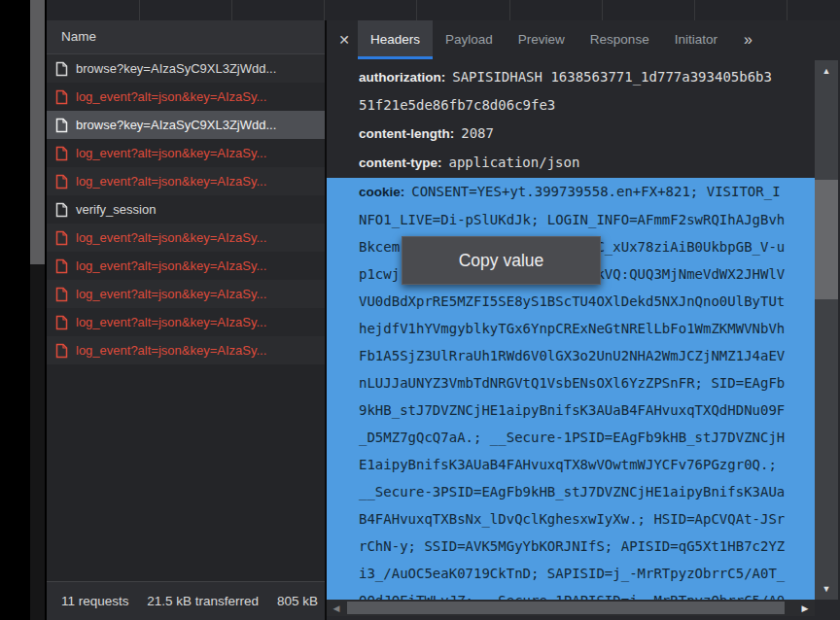 This screenshot has height=620, width=840. Describe the element at coordinates (186, 68) in the screenshot. I see `request-row-browse: browse?key=AIzaSyC9XL3ZjWdd...` at that location.